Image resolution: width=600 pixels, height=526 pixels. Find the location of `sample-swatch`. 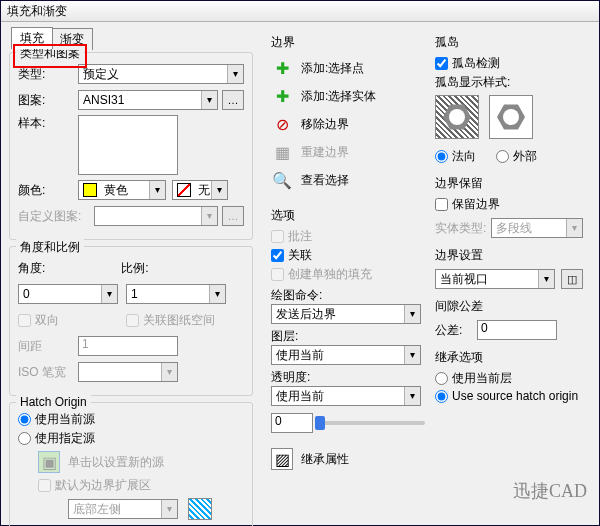

sample-swatch is located at coordinates (128, 145).